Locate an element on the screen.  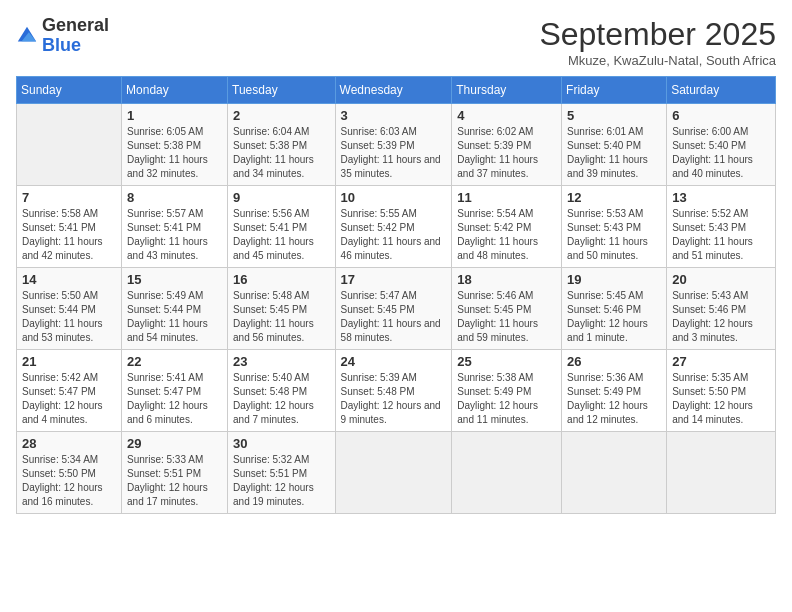
day-number: 13 is located at coordinates (721, 198).